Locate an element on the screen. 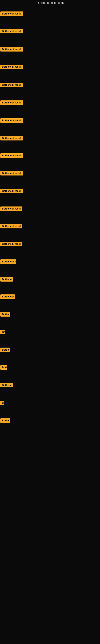 The height and width of the screenshot is (644, 100). badge-row-18: Bottle is located at coordinates (5, 315).